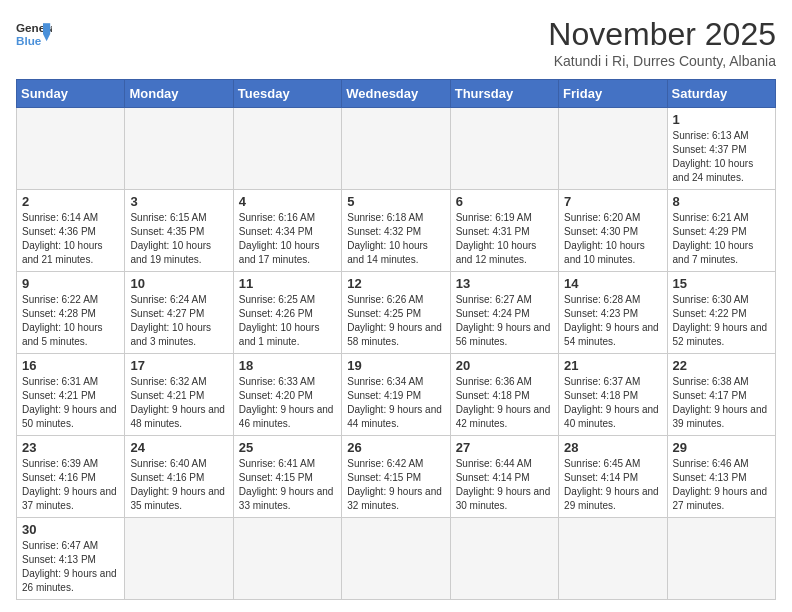 Image resolution: width=792 pixels, height=612 pixels. What do you see at coordinates (396, 485) in the screenshot?
I see `day-info: Sunrise: 6:42 AMSunset: 4:15 PMDaylight:…` at bounding box center [396, 485].